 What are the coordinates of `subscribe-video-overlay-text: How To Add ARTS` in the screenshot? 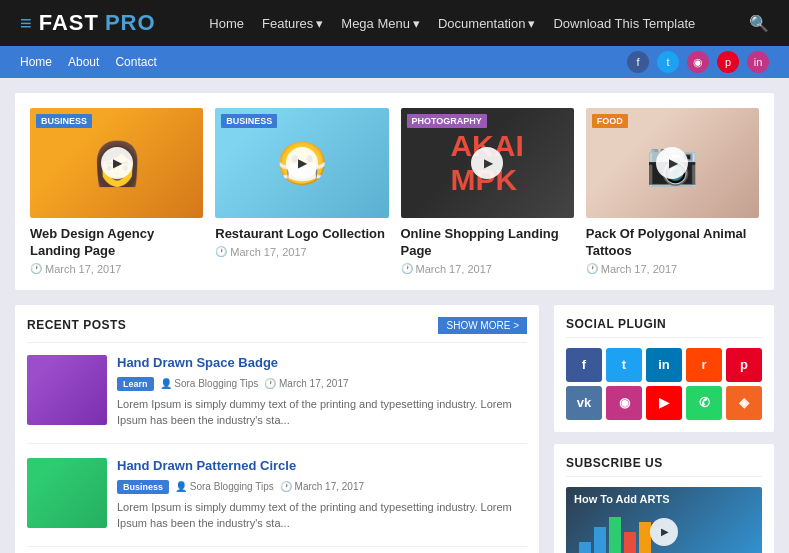 It's located at (622, 499).